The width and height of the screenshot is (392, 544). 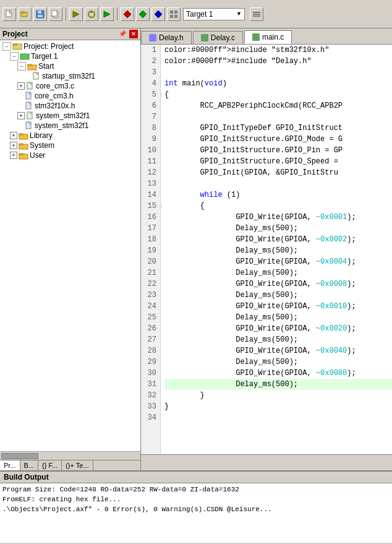 I want to click on save-icon, so click(x=40, y=14).